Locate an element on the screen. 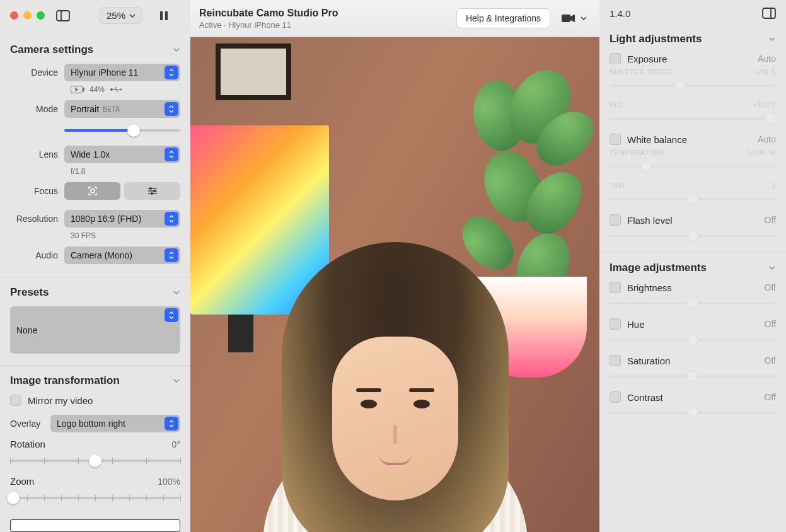 The image size is (786, 532). mode-select: Portrait BETA is located at coordinates (122, 109).